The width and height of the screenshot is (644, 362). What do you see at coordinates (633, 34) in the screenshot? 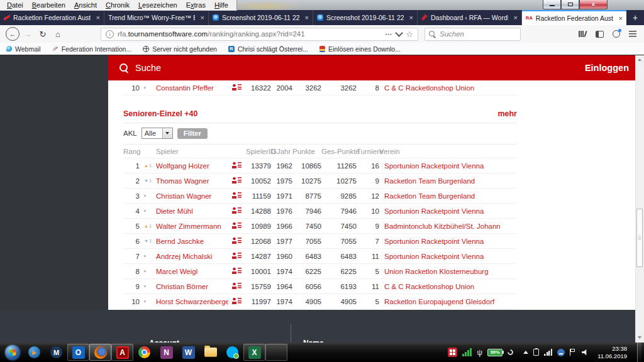
I see `menu-hamburger-icon` at bounding box center [633, 34].